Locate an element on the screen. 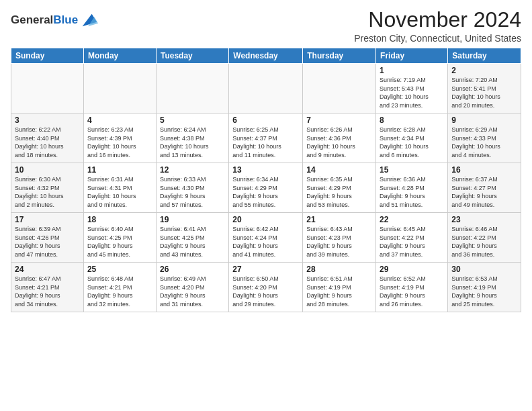  table-row: 25Sunrise: 6:48 AM Sunset: 4:21 PM Dayli… is located at coordinates (120, 287).